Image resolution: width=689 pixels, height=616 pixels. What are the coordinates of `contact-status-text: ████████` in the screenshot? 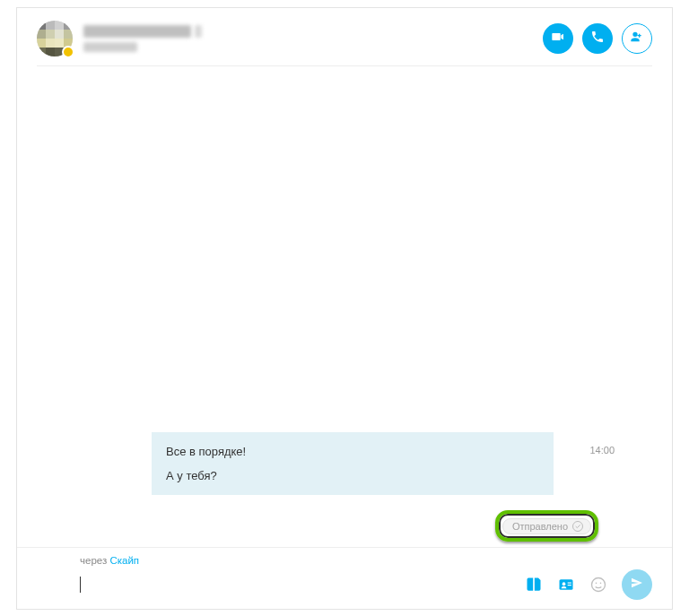 It's located at (110, 47).